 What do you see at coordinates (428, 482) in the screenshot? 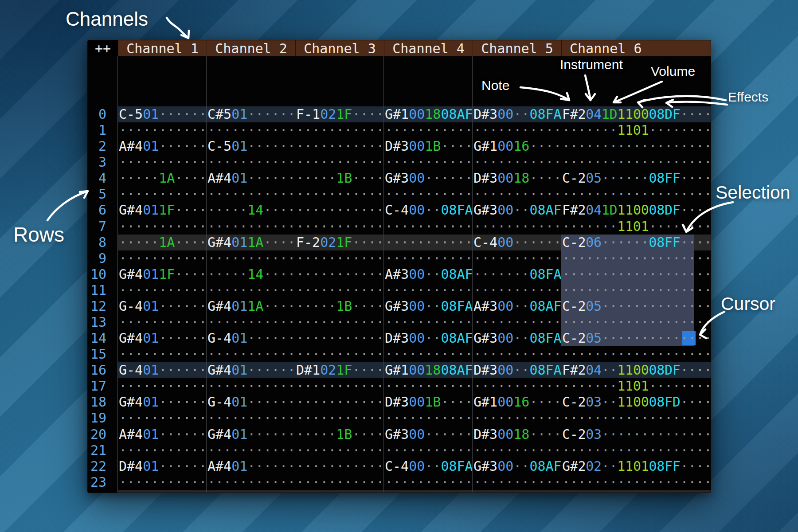
I see `pattern-cell-ch4-row23: ···········` at bounding box center [428, 482].